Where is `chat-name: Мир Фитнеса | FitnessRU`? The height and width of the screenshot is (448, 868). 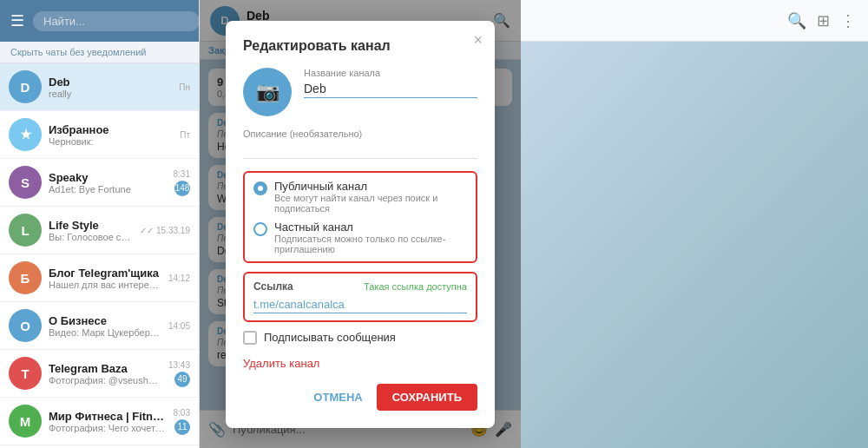
chat-name: Мир Фитнеса | FitnessRU is located at coordinates (108, 417).